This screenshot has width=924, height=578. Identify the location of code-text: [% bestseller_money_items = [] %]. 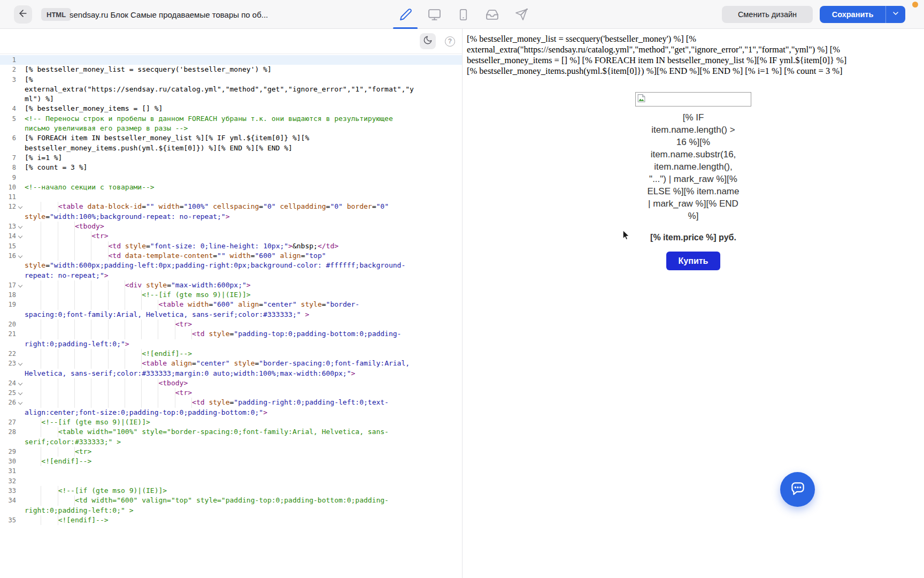
(220, 109).